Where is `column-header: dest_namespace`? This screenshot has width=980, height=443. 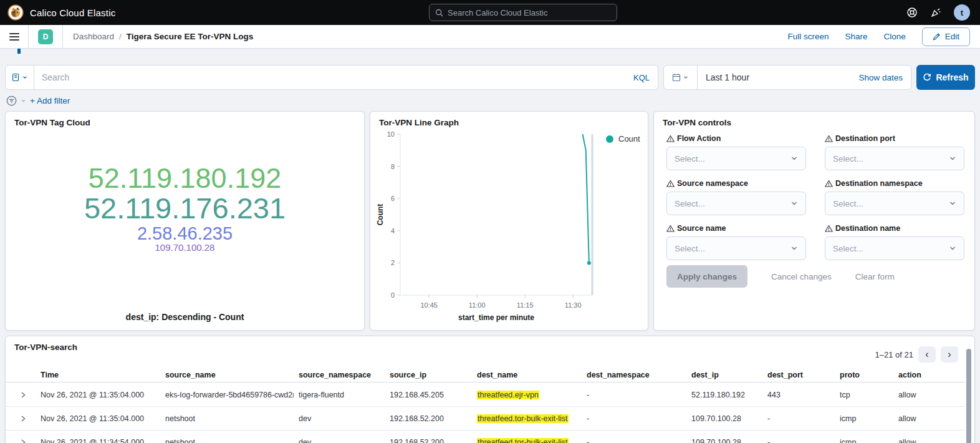
column-header: dest_namespace is located at coordinates (634, 375).